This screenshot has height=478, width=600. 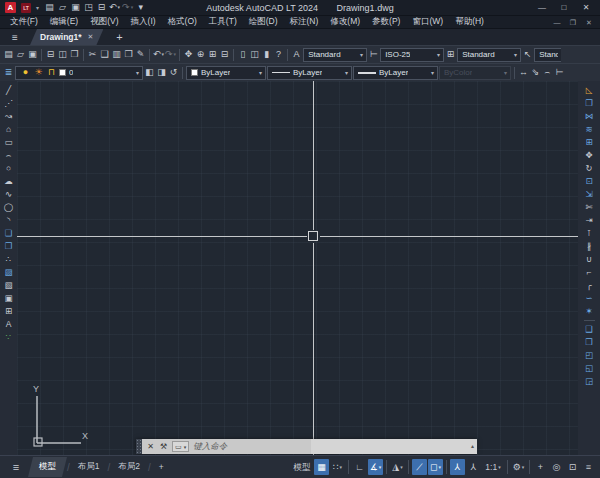 I want to click on close-button: ✕, so click(x=586, y=8).